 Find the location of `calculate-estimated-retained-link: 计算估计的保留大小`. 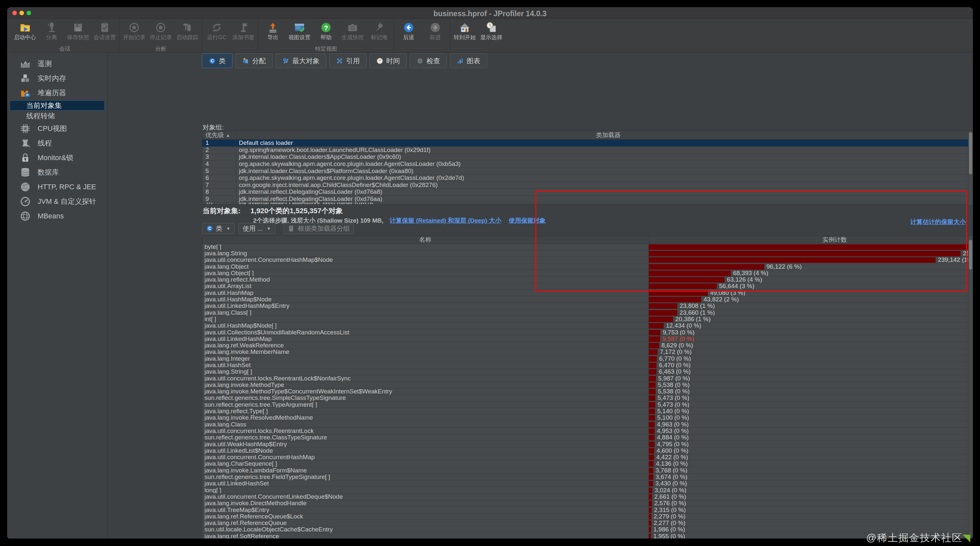

calculate-estimated-retained-link: 计算估计的保留大小 is located at coordinates (938, 222).